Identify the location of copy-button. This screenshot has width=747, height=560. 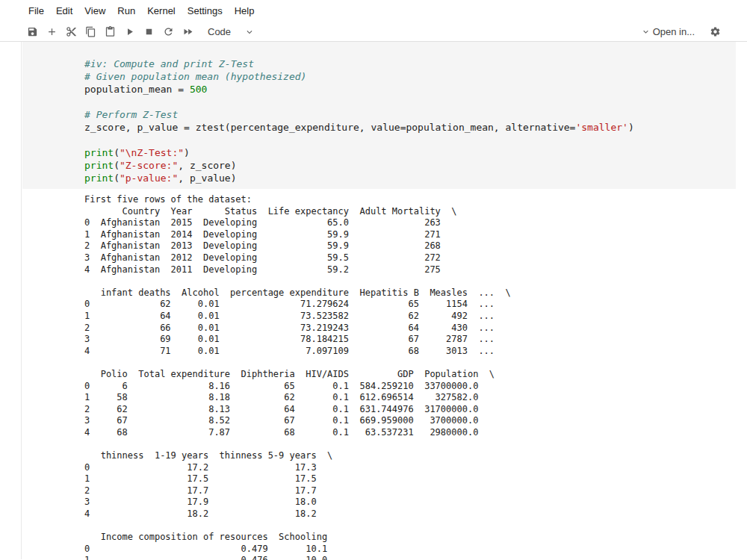
(90, 32).